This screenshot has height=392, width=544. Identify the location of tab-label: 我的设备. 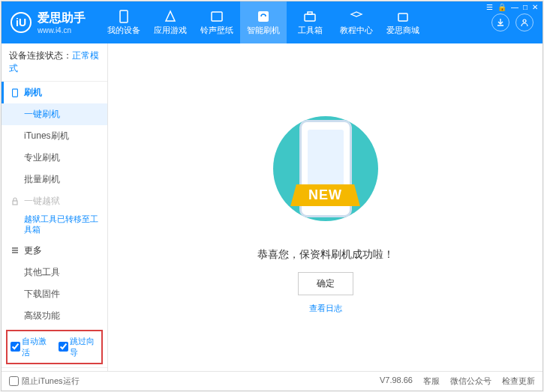
(124, 30).